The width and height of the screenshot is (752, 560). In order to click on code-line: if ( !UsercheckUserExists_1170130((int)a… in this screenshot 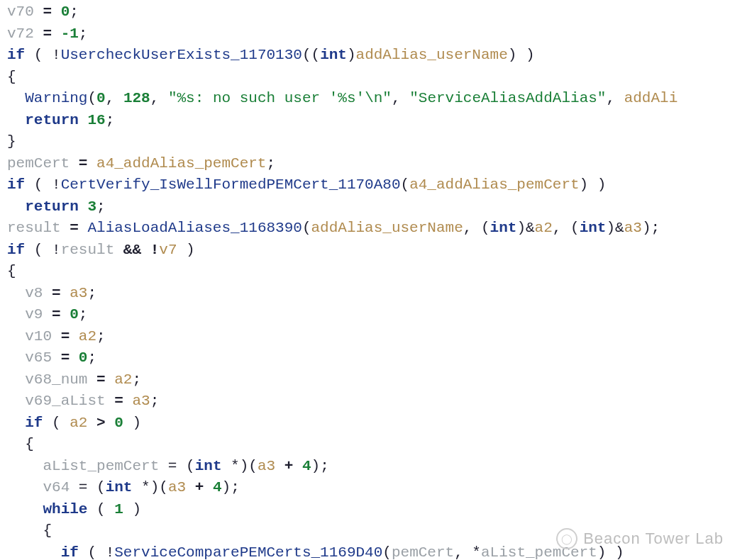, I will do `click(376, 55)`.